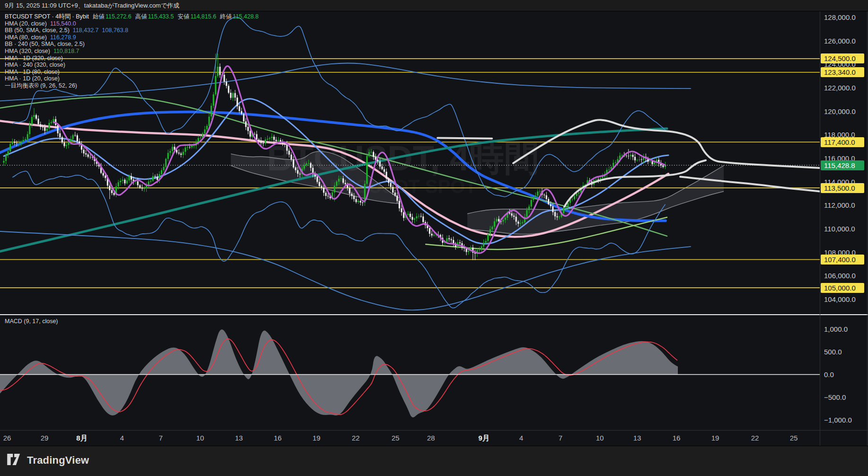 The width and height of the screenshot is (868, 476). What do you see at coordinates (842, 142) in the screenshot?
I see `level-price-badge: 117,400.0` at bounding box center [842, 142].